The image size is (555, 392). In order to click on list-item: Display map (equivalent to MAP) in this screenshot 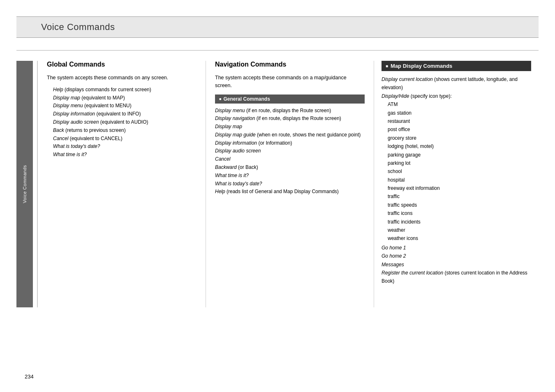, I will do `click(122, 98)`.